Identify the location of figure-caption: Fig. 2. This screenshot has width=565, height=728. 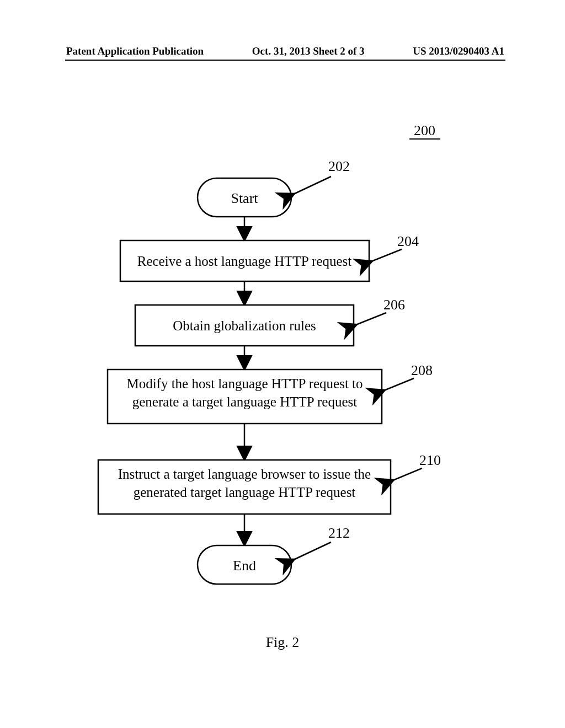
(282, 643).